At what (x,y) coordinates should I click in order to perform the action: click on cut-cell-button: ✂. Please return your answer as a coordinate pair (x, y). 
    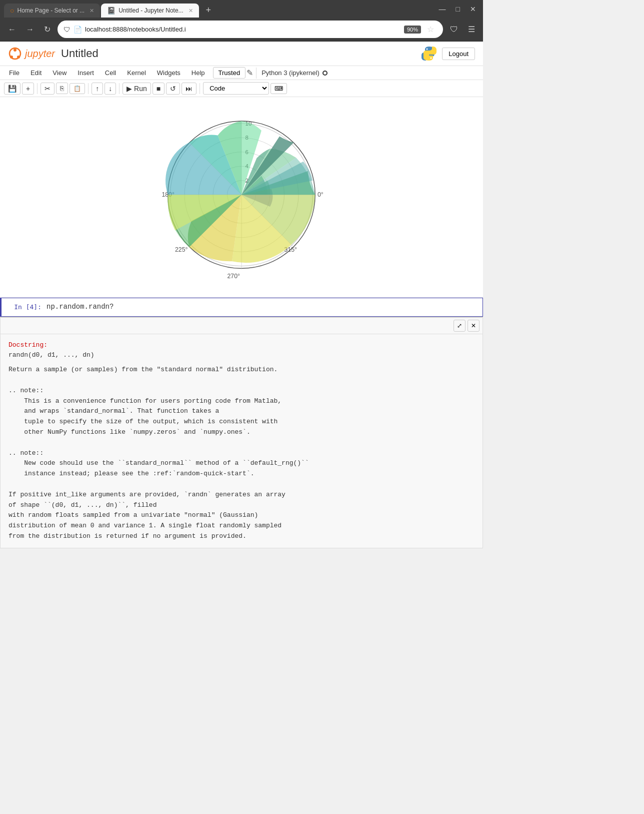
    Looking at the image, I should click on (48, 89).